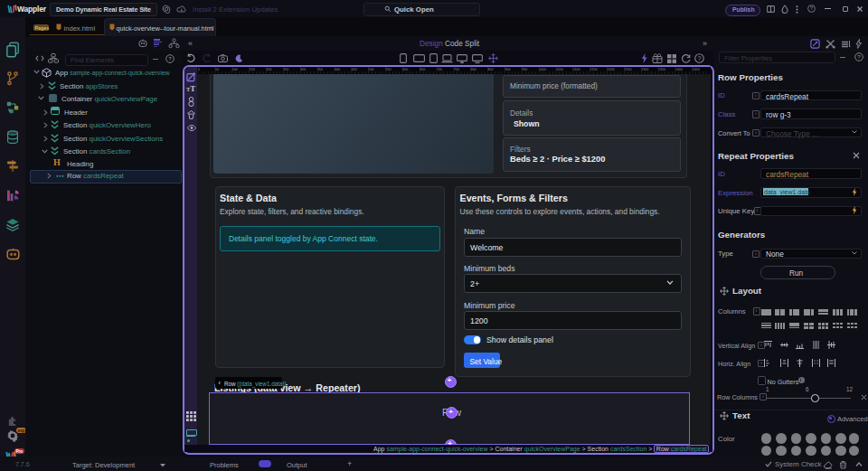  Describe the element at coordinates (286, 70) in the screenshot. I see `svg-text: 250` at that location.